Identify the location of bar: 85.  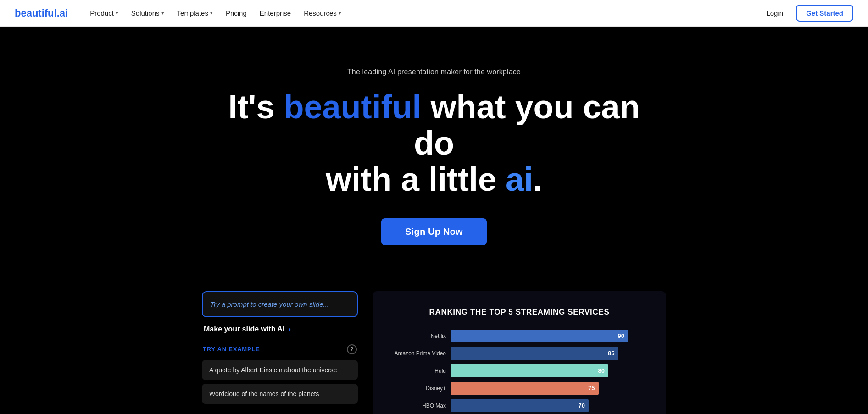
(534, 353).